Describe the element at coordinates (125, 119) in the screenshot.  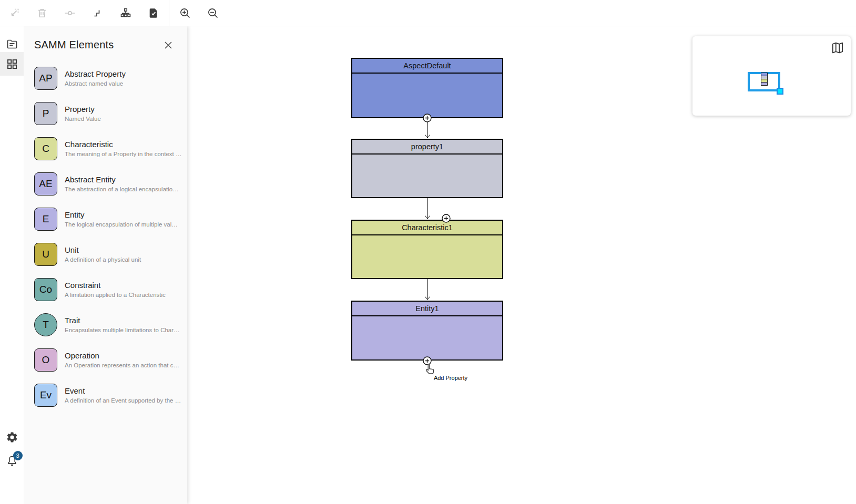
I see `element-description: Named Value` at that location.